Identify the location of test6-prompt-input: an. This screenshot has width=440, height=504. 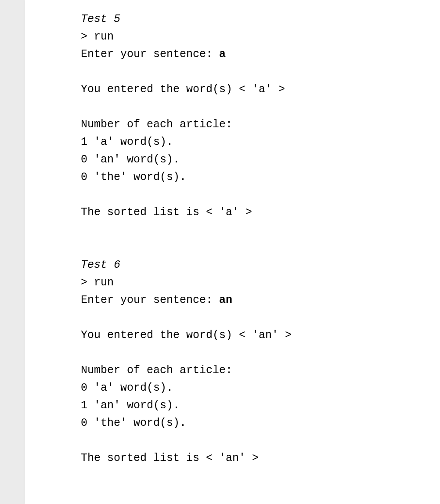
(226, 300).